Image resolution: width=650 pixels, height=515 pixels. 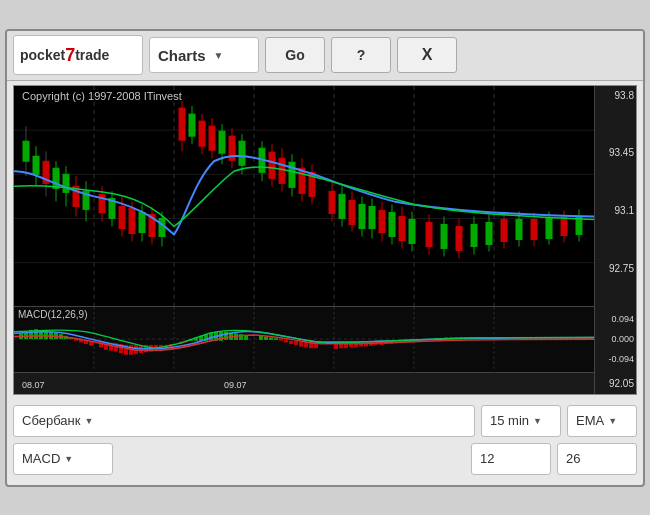 What do you see at coordinates (78, 55) in the screenshot?
I see `logo: pocket7trade` at bounding box center [78, 55].